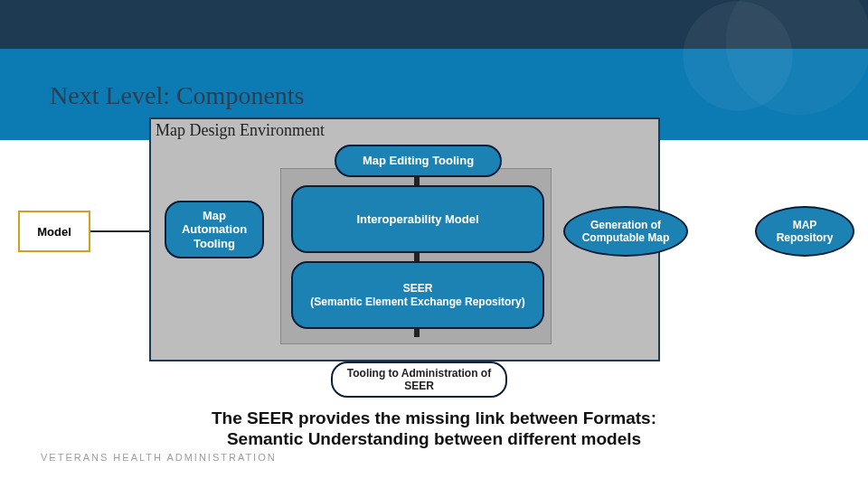 Image resolution: width=868 pixels, height=488 pixels. I want to click on model-label: Model, so click(54, 231).